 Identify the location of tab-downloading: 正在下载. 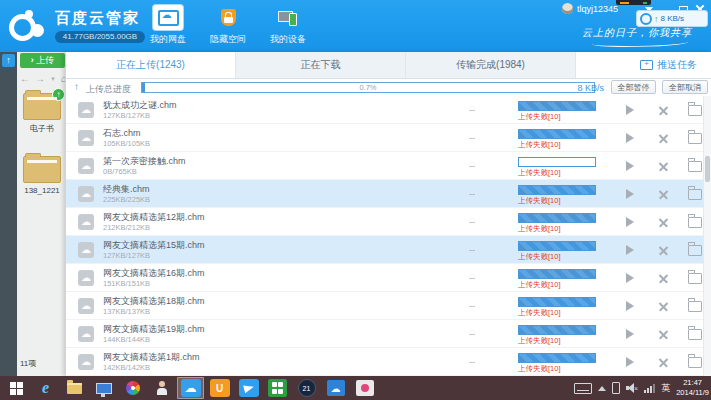
(321, 65).